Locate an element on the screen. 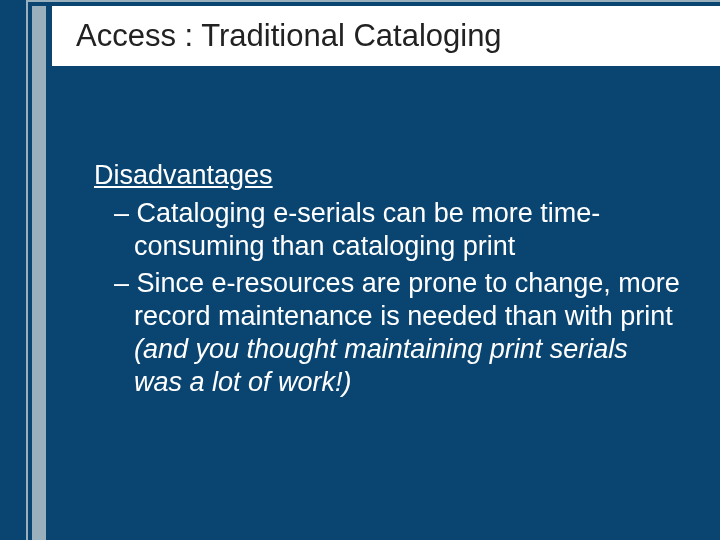 The width and height of the screenshot is (720, 540). bullet-item: – Cataloging e-serials can be more time-… is located at coordinates (387, 230).